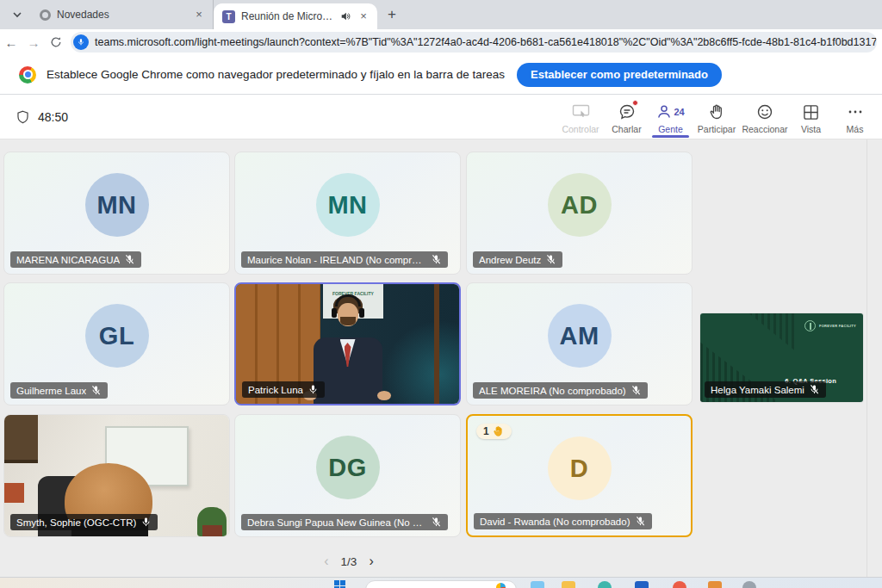 Image resolution: width=882 pixels, height=588 pixels. Describe the element at coordinates (121, 15) in the screenshot. I see `tab-title: Novedades` at that location.